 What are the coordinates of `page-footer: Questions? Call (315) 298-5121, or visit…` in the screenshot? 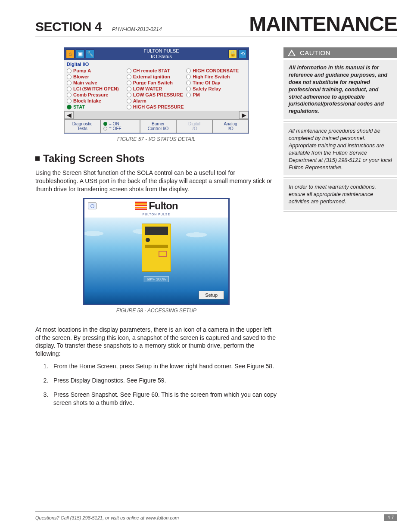 It's located at (216, 516).